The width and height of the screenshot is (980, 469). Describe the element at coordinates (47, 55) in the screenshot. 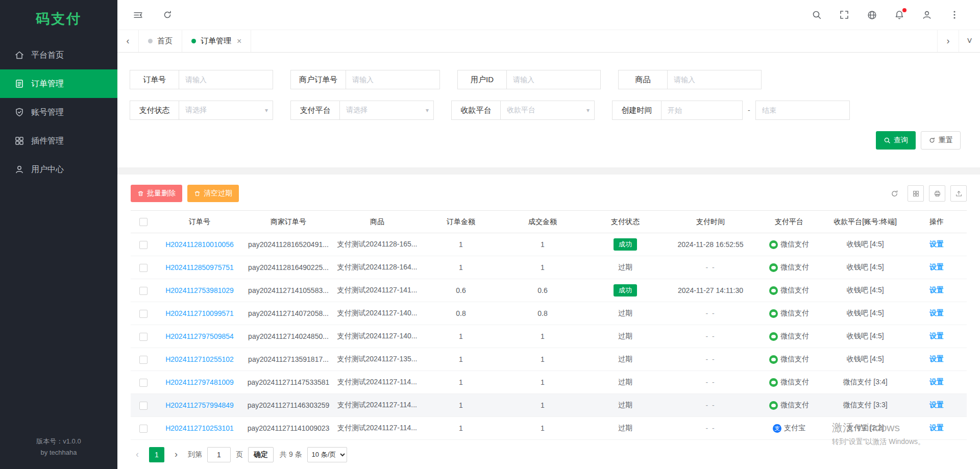

I see `sidebar-item-label: 平台首页` at that location.